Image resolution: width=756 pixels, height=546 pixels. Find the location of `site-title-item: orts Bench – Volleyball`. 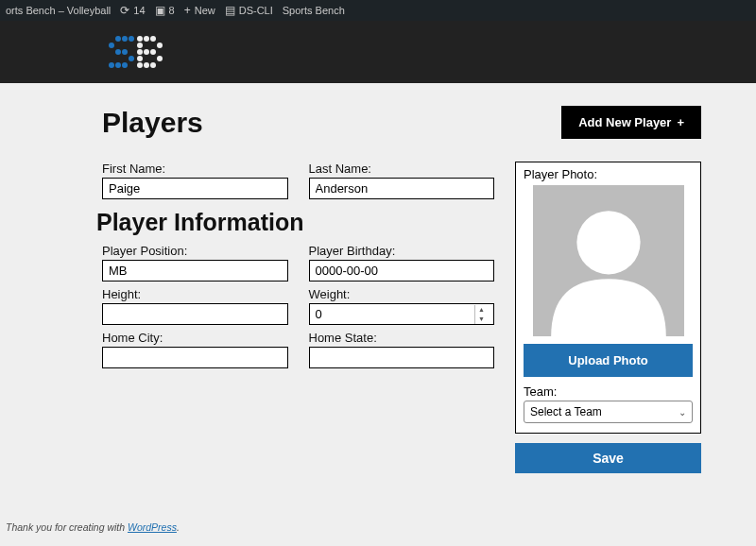

site-title-item: orts Bench – Volleyball is located at coordinates (59, 10).